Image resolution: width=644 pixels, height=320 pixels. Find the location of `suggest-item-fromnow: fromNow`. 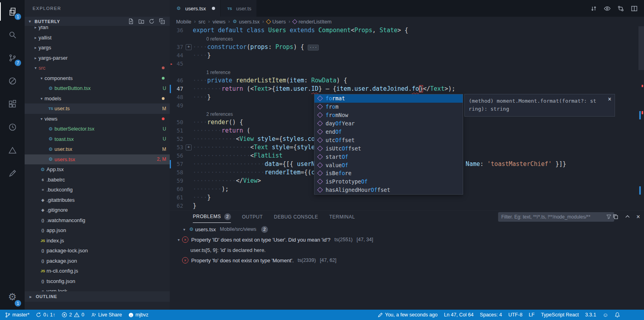

suggest-item-fromnow: fromNow is located at coordinates (389, 115).